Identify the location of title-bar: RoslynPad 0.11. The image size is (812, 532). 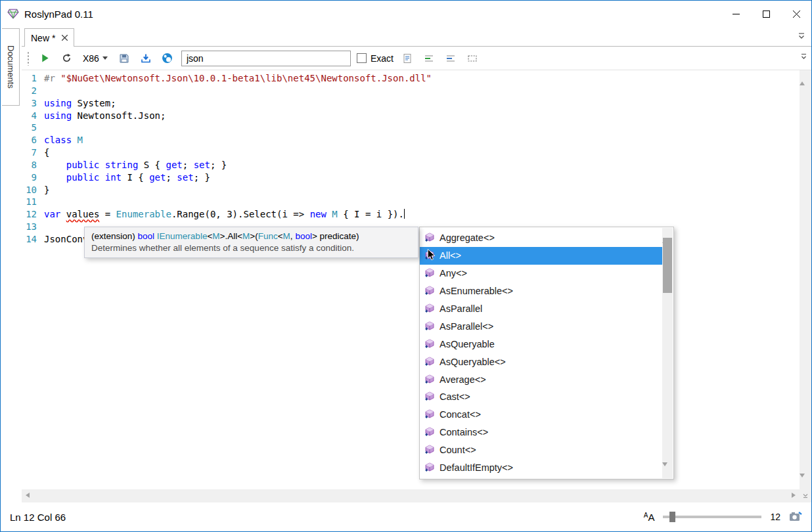
(406, 14).